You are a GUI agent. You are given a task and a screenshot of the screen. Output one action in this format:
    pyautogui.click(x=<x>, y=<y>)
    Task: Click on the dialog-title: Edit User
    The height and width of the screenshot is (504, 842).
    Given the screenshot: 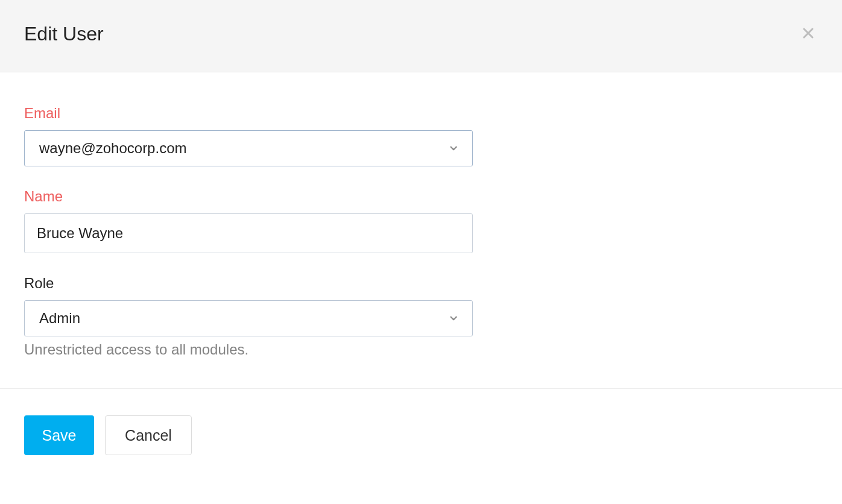 What is the action you would take?
    pyautogui.click(x=64, y=34)
    